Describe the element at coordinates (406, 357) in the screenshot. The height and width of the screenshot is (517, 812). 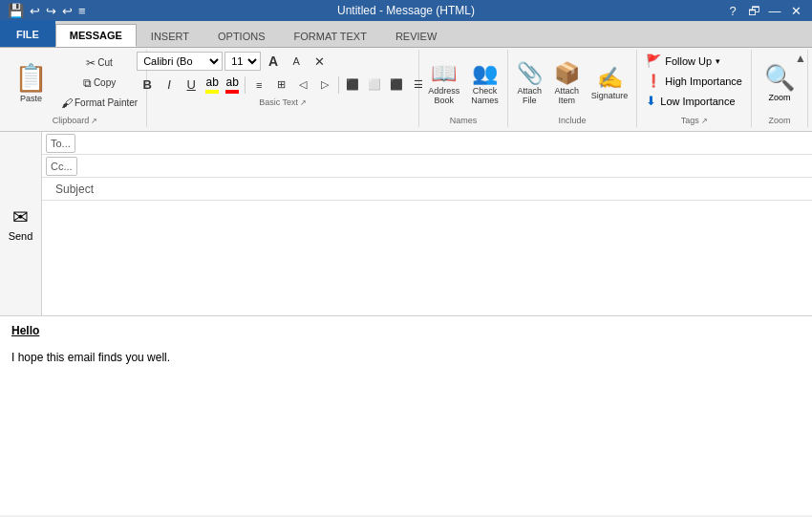
I see `body-text: I hope this email finds you well.` at that location.